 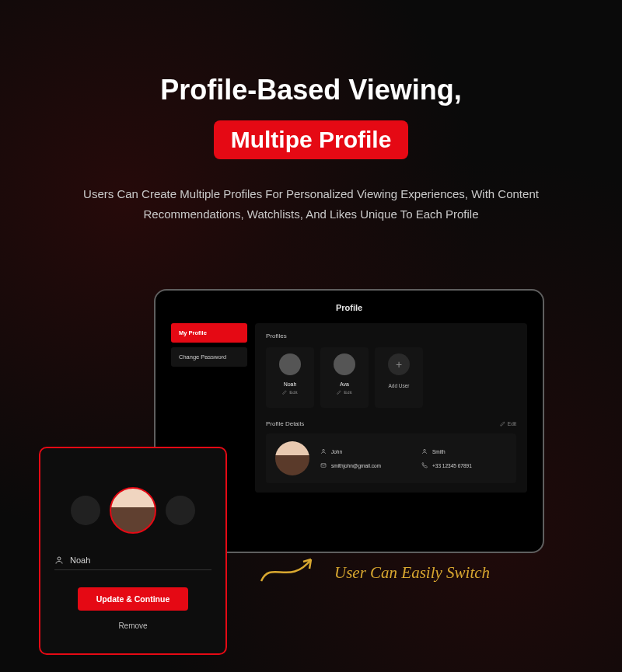 What do you see at coordinates (391, 458) in the screenshot?
I see `profile-details-card: John Smith smithjohn@gmail.com +33` at bounding box center [391, 458].